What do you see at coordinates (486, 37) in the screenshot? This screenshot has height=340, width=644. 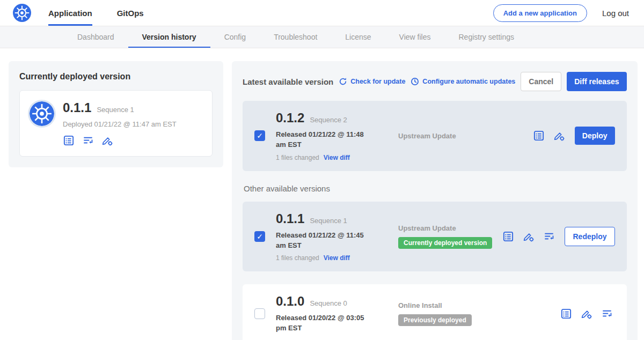 I see `subnav-registry-settings: Registry settings` at bounding box center [486, 37].